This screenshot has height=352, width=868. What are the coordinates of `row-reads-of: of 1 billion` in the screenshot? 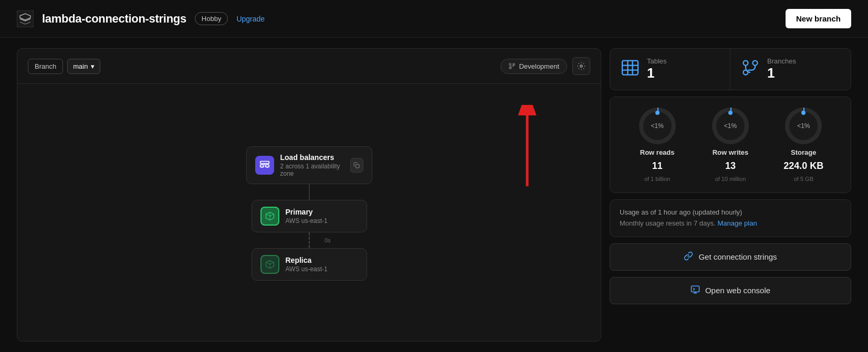 It's located at (657, 179).